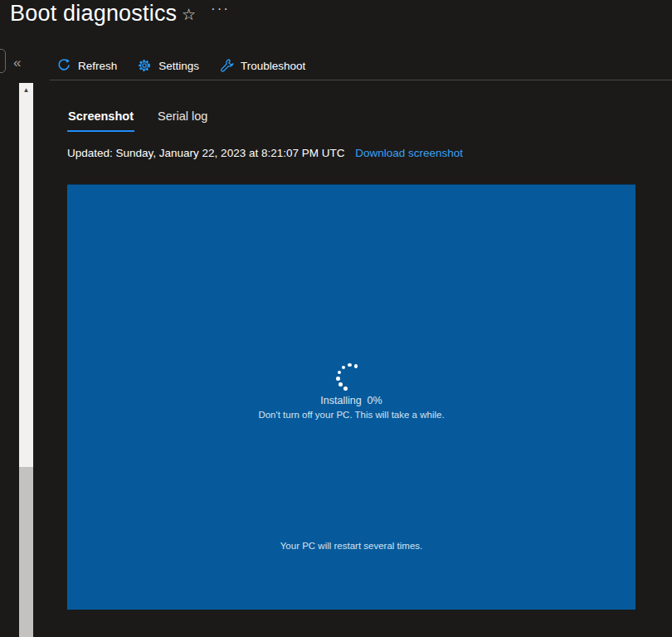 The height and width of the screenshot is (637, 672). I want to click on collapse-panel-button: «, so click(17, 63).